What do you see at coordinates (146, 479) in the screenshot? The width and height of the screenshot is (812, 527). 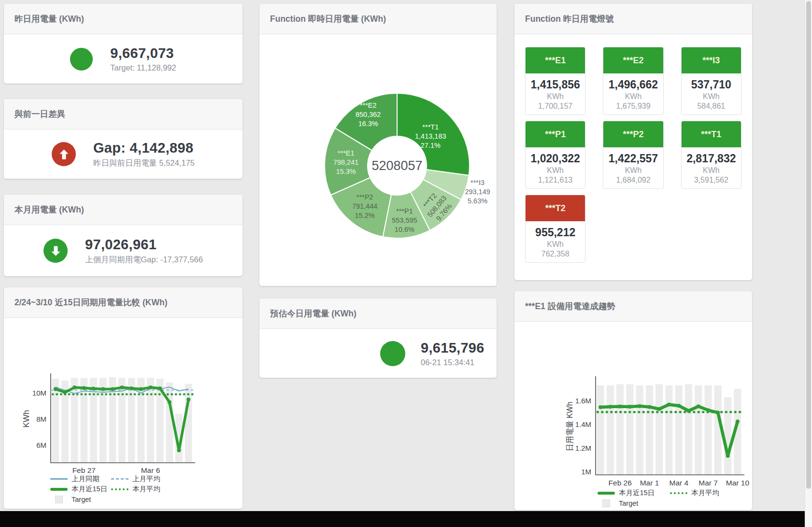 I see `legend-label: 上月平均` at bounding box center [146, 479].